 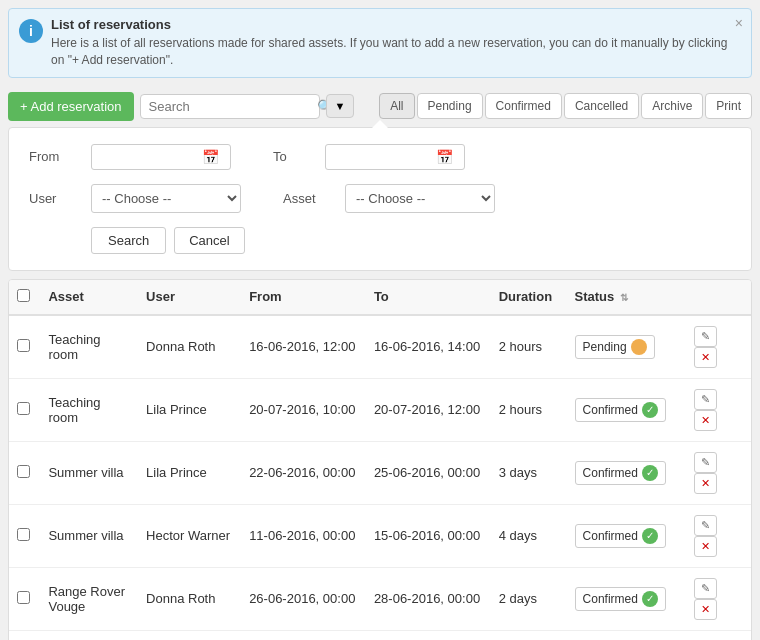 What do you see at coordinates (380, 347) in the screenshot?
I see `table-row: Teaching room Donna Roth 16-06-2016, 12:…` at bounding box center [380, 347].